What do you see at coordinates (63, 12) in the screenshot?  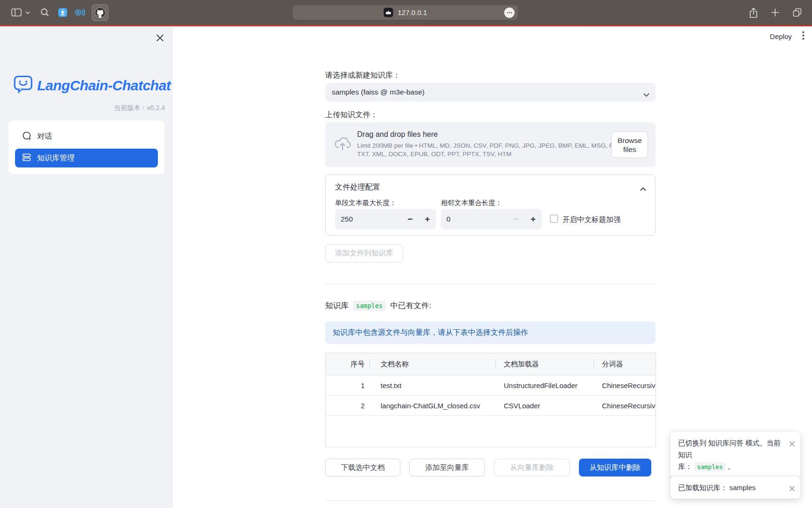 I see `extension-bookmark-icon` at bounding box center [63, 12].